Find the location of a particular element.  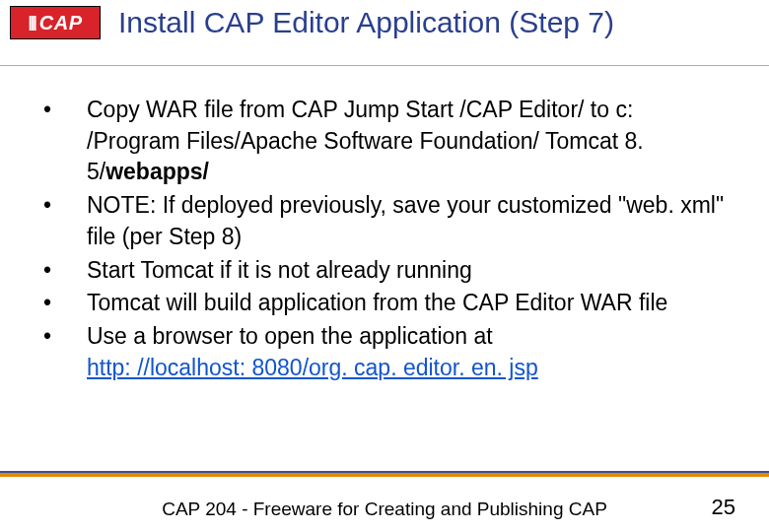

text-run: Use a browser to open the application at is located at coordinates (290, 336).